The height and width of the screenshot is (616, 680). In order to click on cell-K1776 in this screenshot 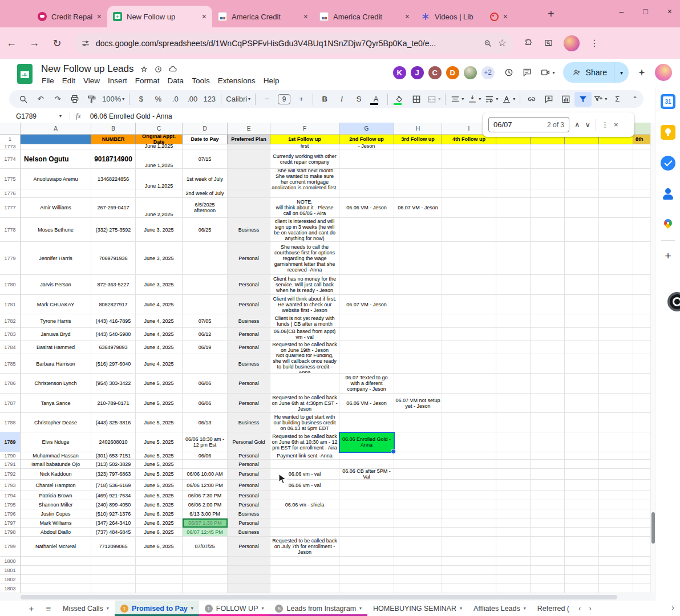, I will do `click(548, 194)`.